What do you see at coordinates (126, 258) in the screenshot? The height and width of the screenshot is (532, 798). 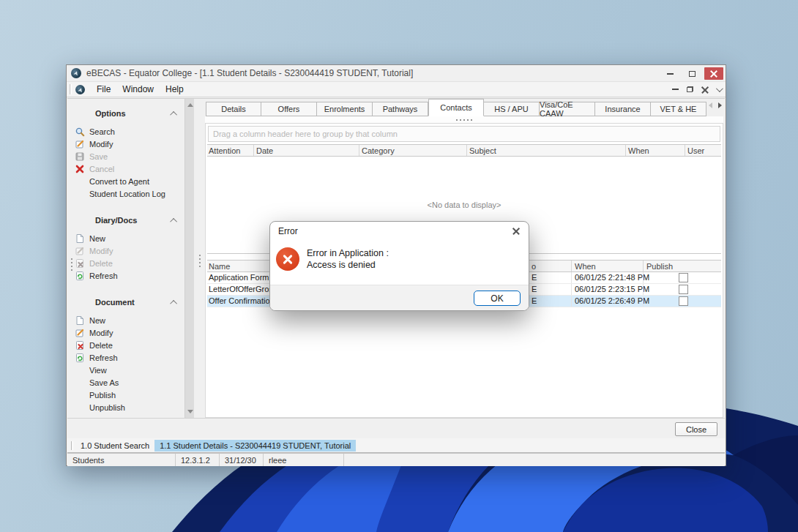 I see `sidebar: Options Search Modify Save Cancel` at bounding box center [126, 258].